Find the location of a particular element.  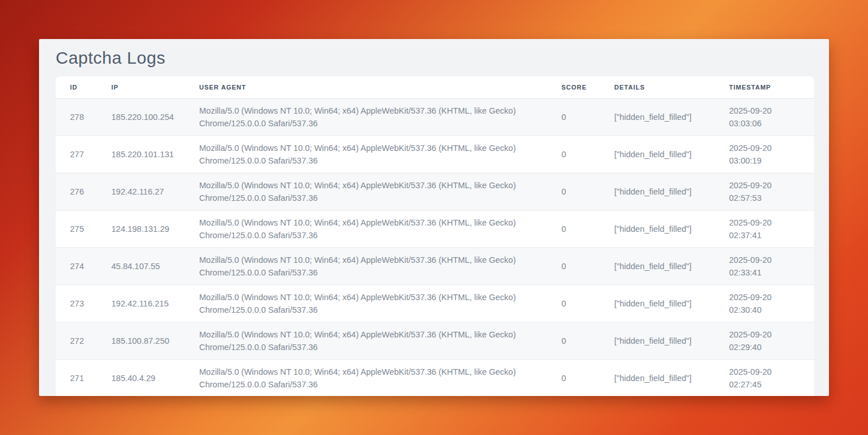

page-title: Captcha Logs is located at coordinates (435, 57).